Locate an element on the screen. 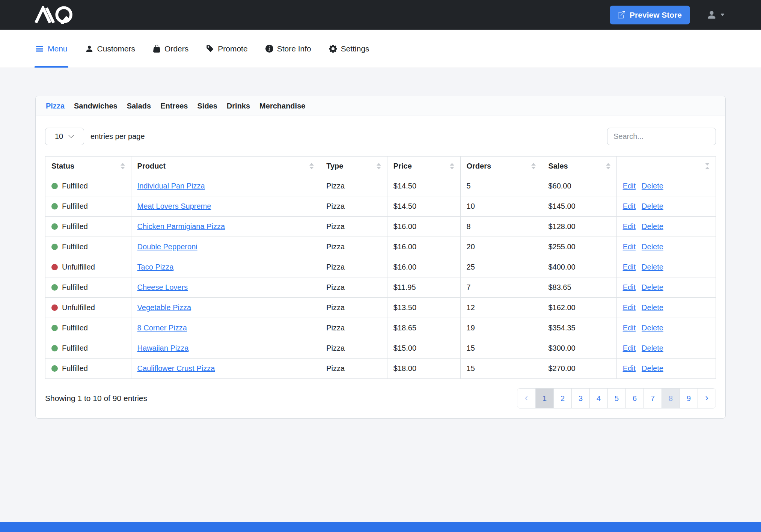  pagination-page-4: 4 is located at coordinates (598, 398).